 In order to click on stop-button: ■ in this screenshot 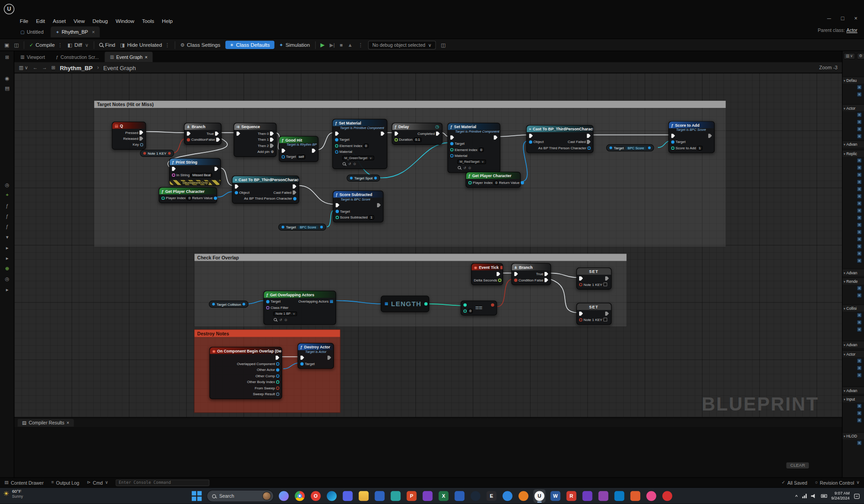, I will do `click(341, 45)`.